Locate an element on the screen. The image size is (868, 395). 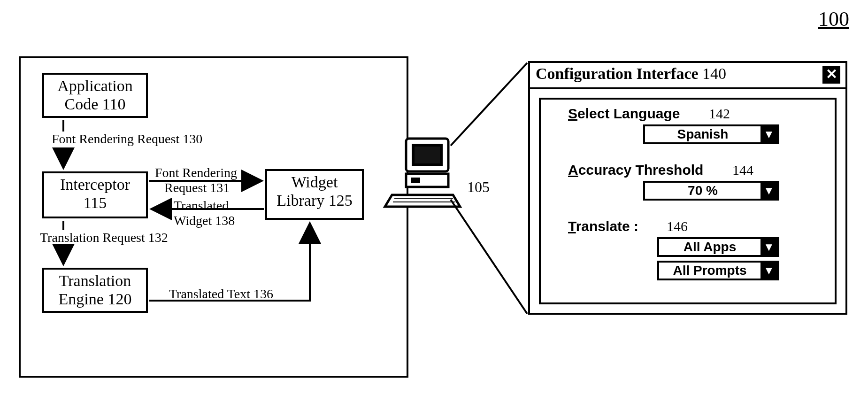
block-translation-engine: Translation Engine 120 is located at coordinates (95, 290).